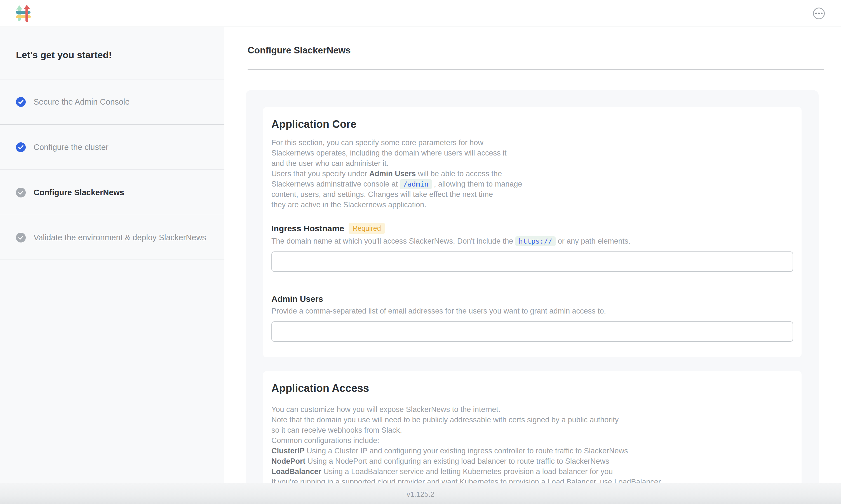  Describe the element at coordinates (532, 444) in the screenshot. I see `section-description: You can customize how you will expose Sl…` at that location.